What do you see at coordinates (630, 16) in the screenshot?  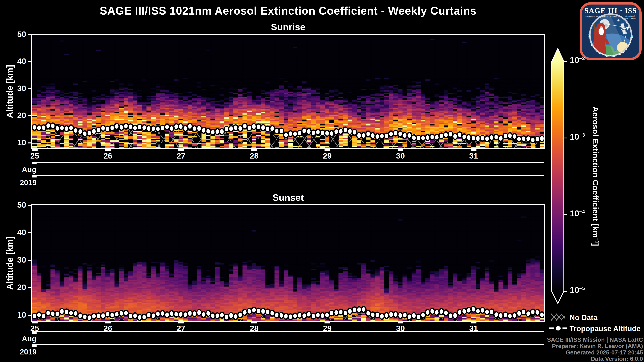 I see `logo-subtitle-right1: International` at bounding box center [630, 16].